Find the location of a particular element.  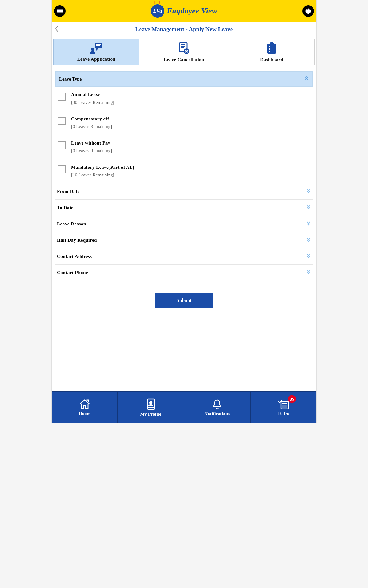

page-title: Leave Management - Apply New Leave is located at coordinates (184, 29).